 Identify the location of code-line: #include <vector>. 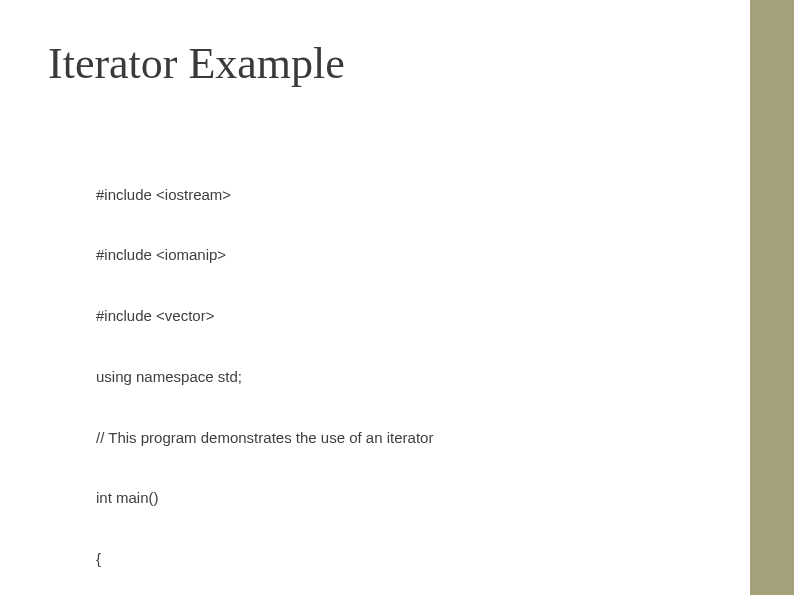
(264, 316).